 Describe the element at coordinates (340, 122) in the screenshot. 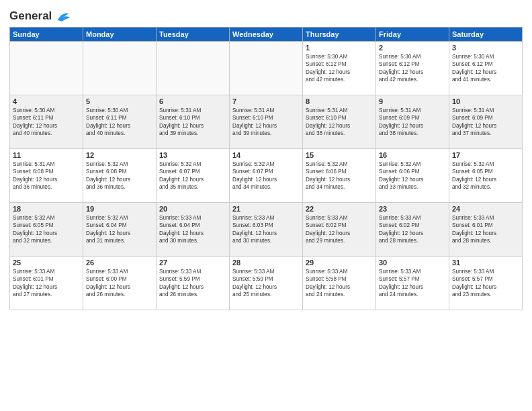

I see `cal-cell: 8Sunrise: 5:31 AMSunset: 6:10 PMDaylight…` at that location.